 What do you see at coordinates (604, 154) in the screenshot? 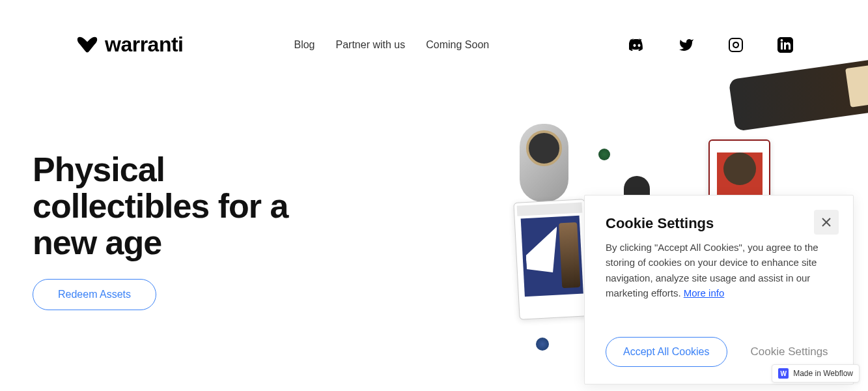
I see `emerald-gem-image` at bounding box center [604, 154].